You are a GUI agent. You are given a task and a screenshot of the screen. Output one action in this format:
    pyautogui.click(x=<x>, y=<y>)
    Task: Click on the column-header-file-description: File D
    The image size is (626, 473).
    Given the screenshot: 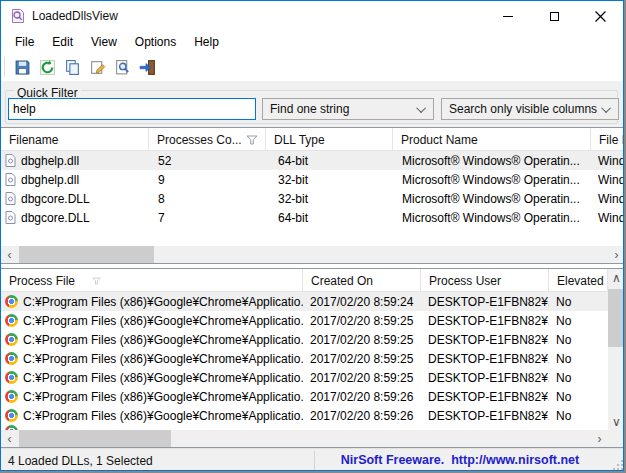 What is the action you would take?
    pyautogui.click(x=608, y=139)
    